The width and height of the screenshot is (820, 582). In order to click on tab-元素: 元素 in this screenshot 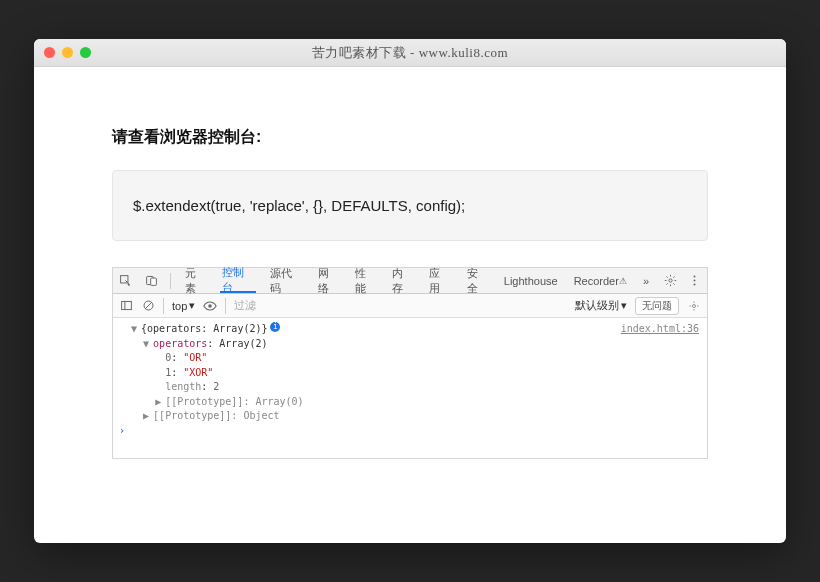, I will do `click(196, 280)`.